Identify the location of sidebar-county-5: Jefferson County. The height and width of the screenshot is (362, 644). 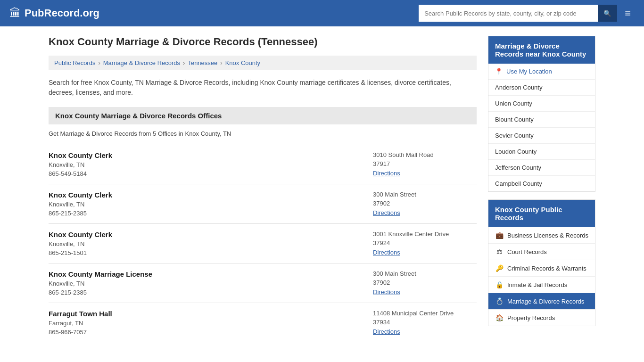
(542, 168).